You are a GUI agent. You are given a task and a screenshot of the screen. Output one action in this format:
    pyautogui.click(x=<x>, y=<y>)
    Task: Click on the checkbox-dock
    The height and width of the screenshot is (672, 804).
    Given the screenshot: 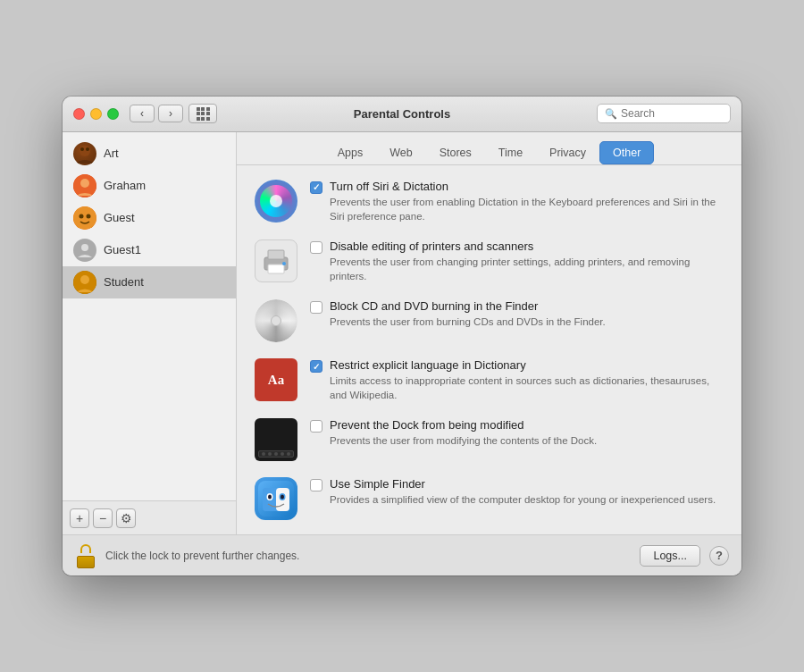 What is the action you would take?
    pyautogui.click(x=316, y=426)
    